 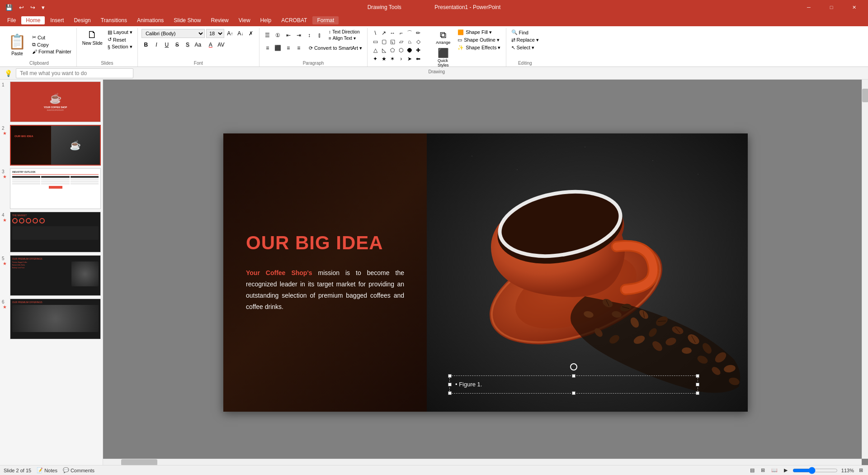 I want to click on clear-format-button: ✗, so click(x=251, y=33).